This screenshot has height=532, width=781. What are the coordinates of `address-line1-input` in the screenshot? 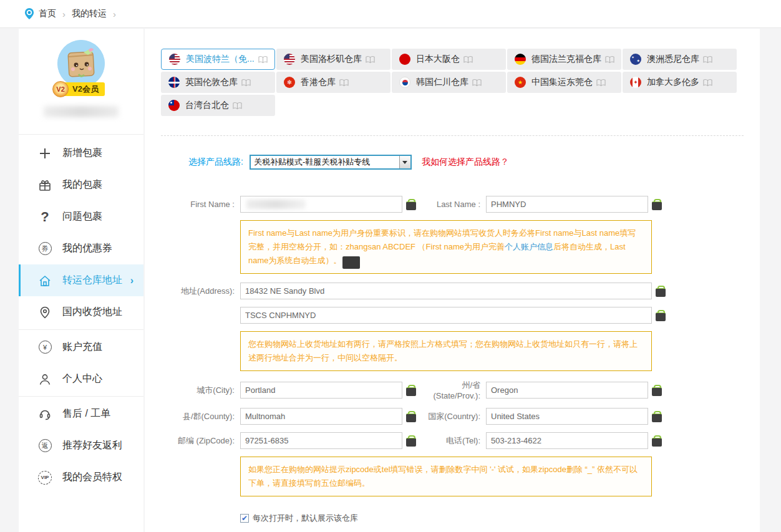 It's located at (446, 291).